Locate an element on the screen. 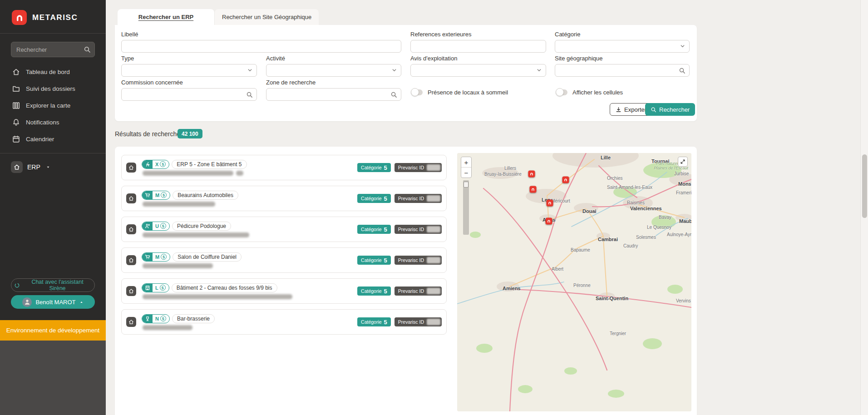 This screenshot has width=868, height=415. result-row: L5 Bâtiment 2 - Carreau des fosses 9/9 b… is located at coordinates (284, 291).